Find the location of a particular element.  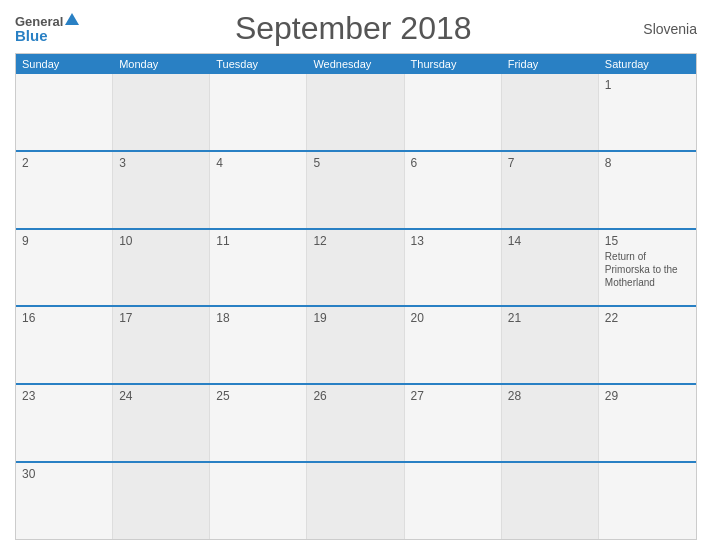

day-cell-13-2-4: 13 is located at coordinates (454, 268).